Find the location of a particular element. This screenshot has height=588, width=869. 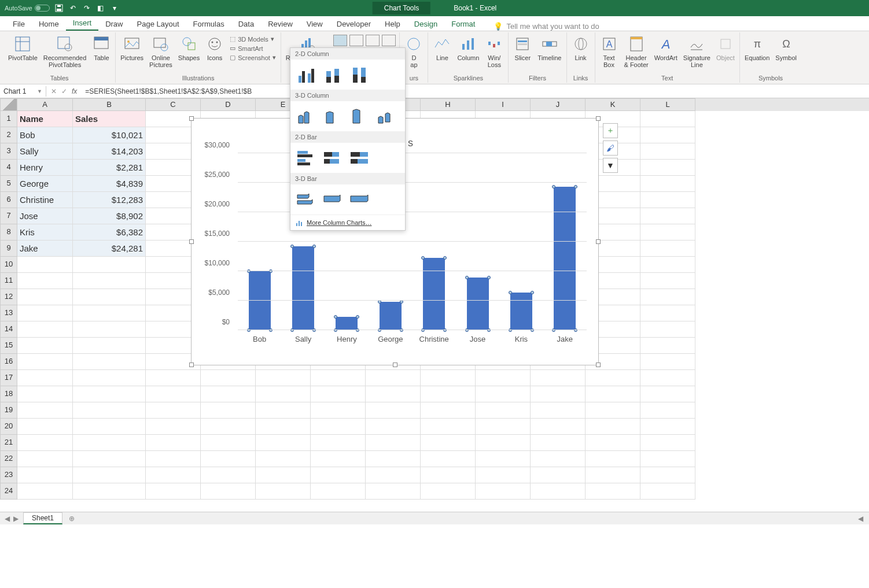

cell-B6: $12,283 is located at coordinates (109, 200).